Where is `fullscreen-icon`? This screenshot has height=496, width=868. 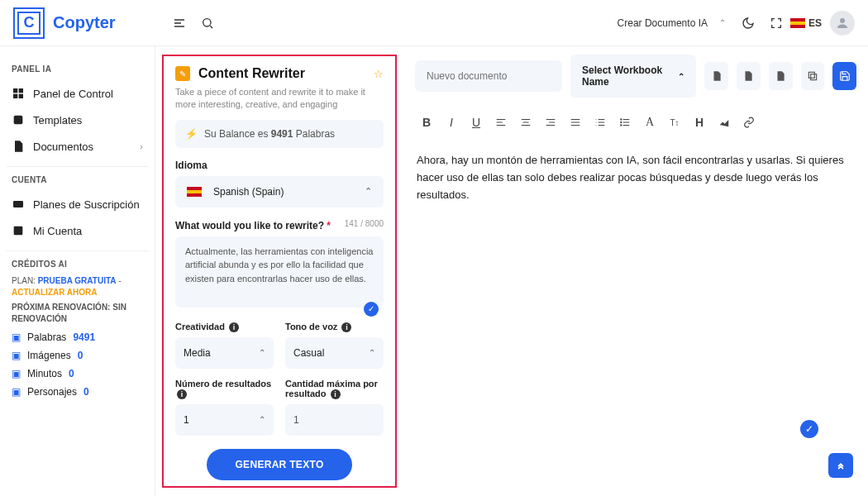 fullscreen-icon is located at coordinates (776, 23).